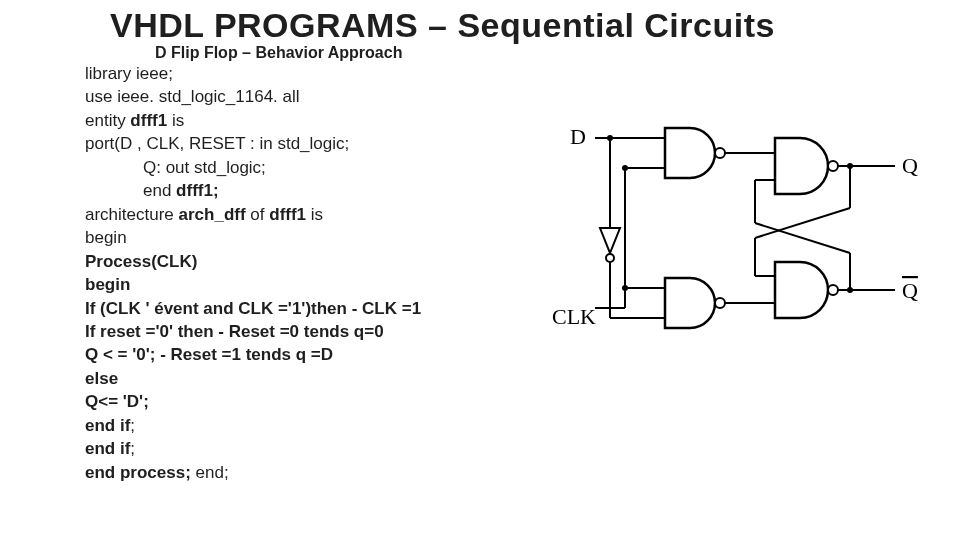  I want to click on code-bold: Q < = '0';, so click(122, 354).